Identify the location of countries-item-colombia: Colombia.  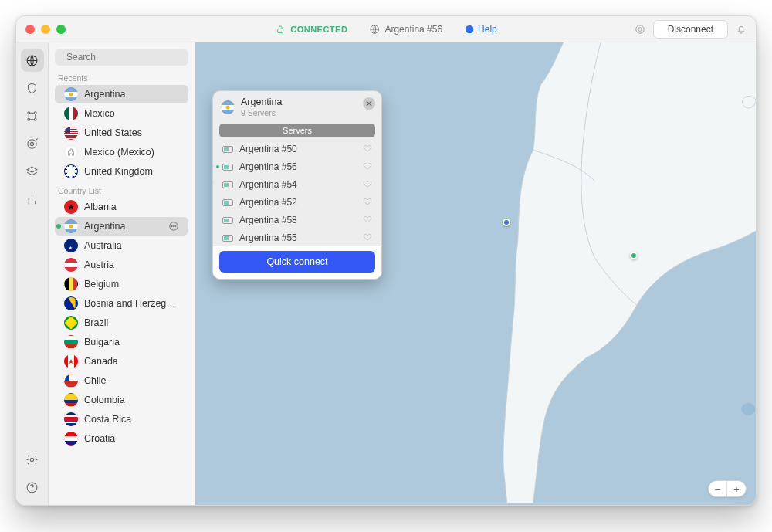
(122, 400).